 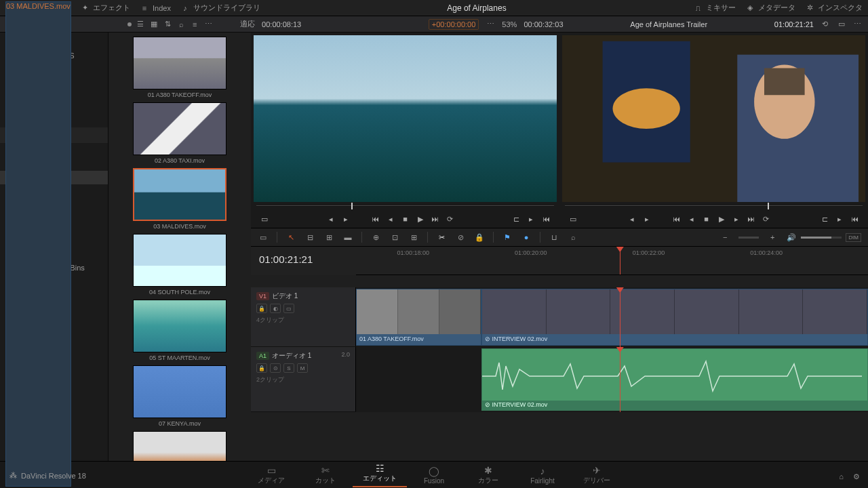 What do you see at coordinates (853, 237) in the screenshot?
I see `dim-button: DIM` at bounding box center [853, 237].